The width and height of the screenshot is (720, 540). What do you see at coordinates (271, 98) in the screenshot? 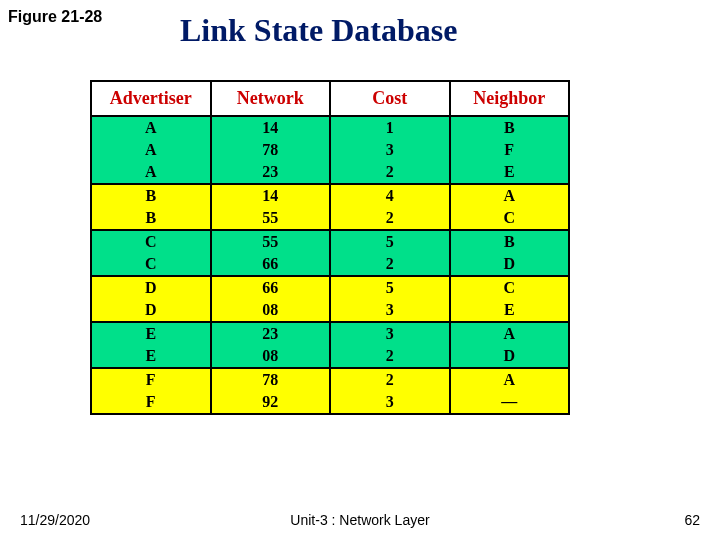
I see `col-network: Network` at bounding box center [271, 98].